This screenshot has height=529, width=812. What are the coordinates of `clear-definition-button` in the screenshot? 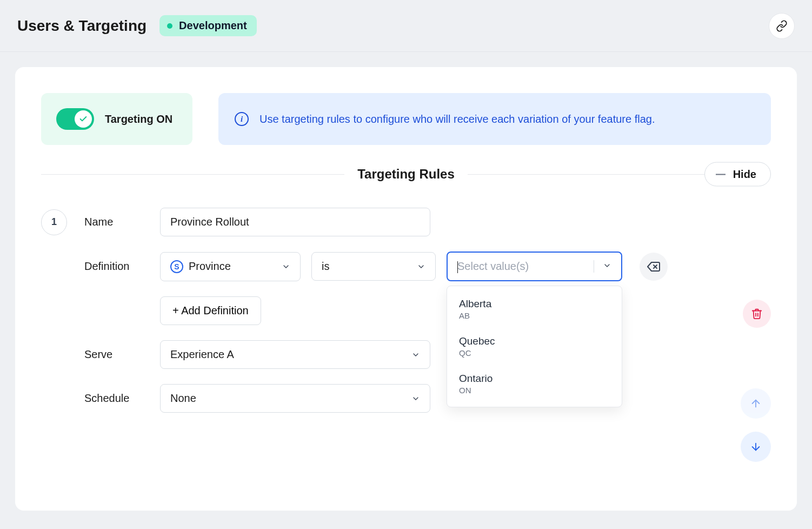 It's located at (654, 267).